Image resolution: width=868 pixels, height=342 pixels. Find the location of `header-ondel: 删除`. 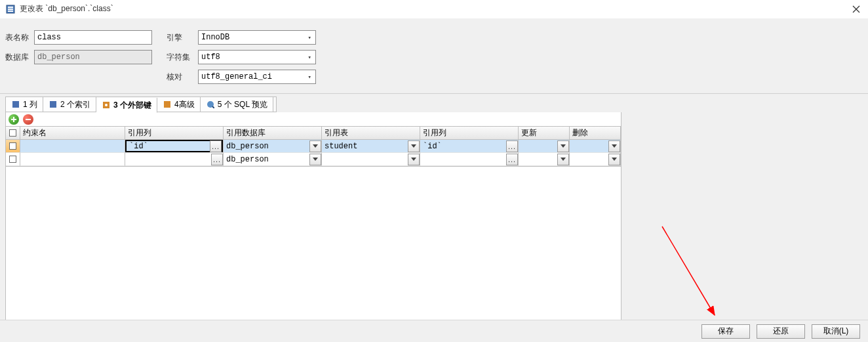

header-ondel: 删除 is located at coordinates (595, 133).